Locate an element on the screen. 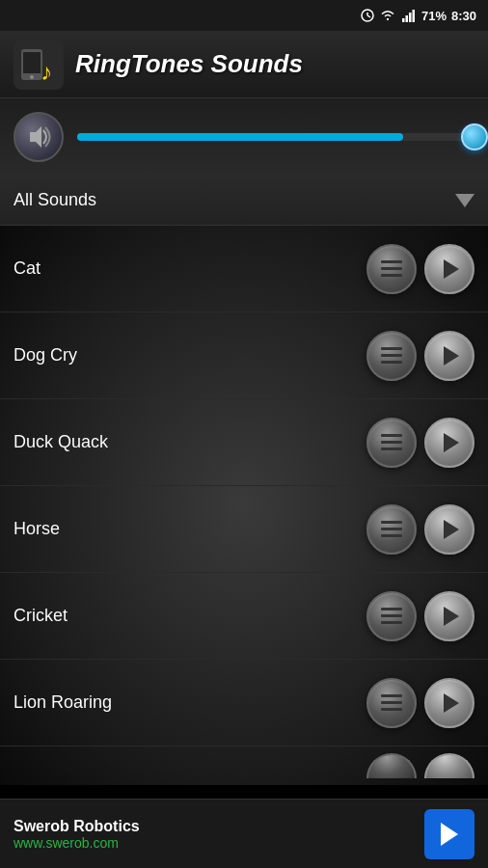 Image resolution: width=488 pixels, height=868 pixels. app-header: ♪ RingTones Sounds is located at coordinates (244, 65).